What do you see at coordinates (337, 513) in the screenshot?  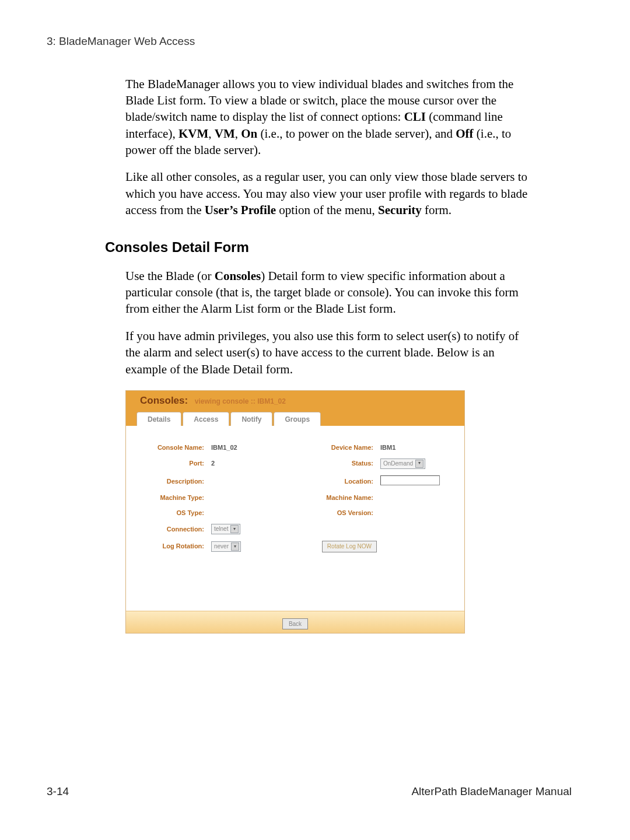 I see `label-os-version: OS Version:` at bounding box center [337, 513].